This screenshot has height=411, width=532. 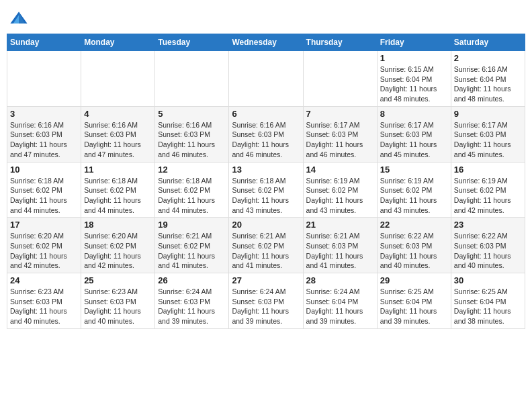 I want to click on calendar-cell: 5Sunrise: 6:16 AMSunset: 6:03 PMDaylight…, so click(x=192, y=134).